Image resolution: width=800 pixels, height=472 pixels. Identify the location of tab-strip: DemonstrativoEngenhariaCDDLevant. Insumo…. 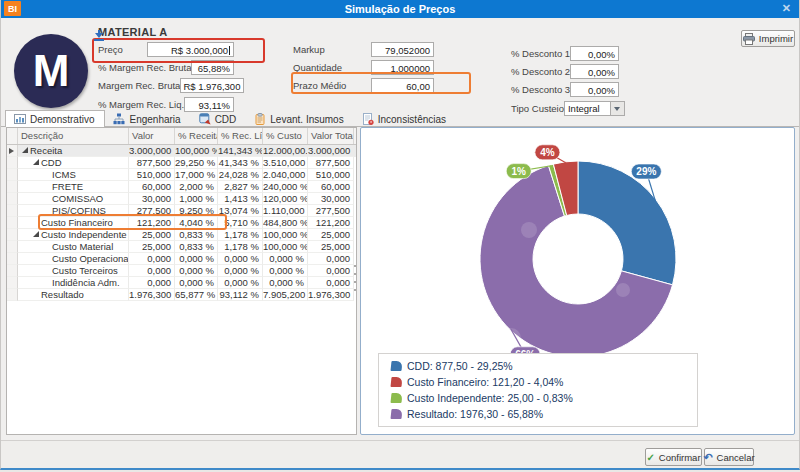
(400, 118).